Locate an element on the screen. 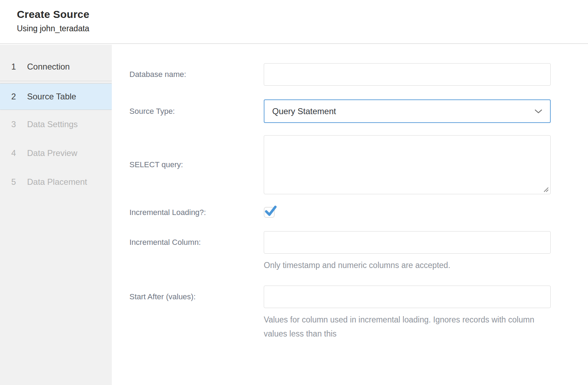 This screenshot has height=385, width=588. step-number: 5 is located at coordinates (16, 182).